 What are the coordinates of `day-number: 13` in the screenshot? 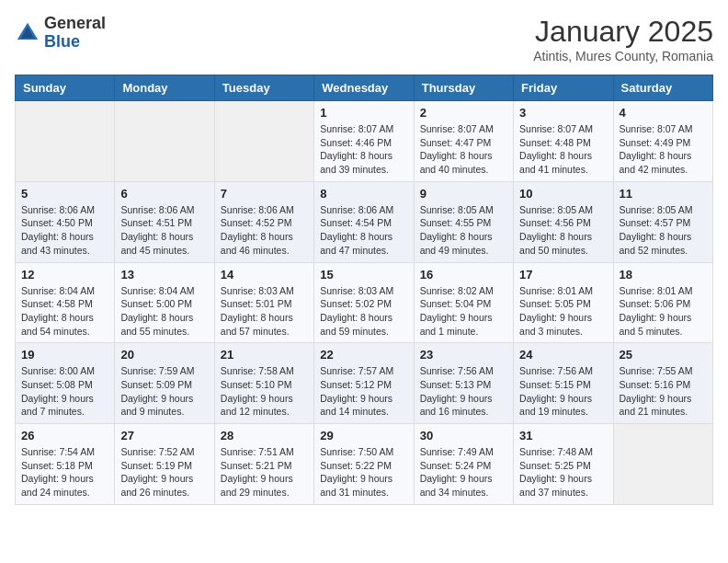 It's located at (164, 274).